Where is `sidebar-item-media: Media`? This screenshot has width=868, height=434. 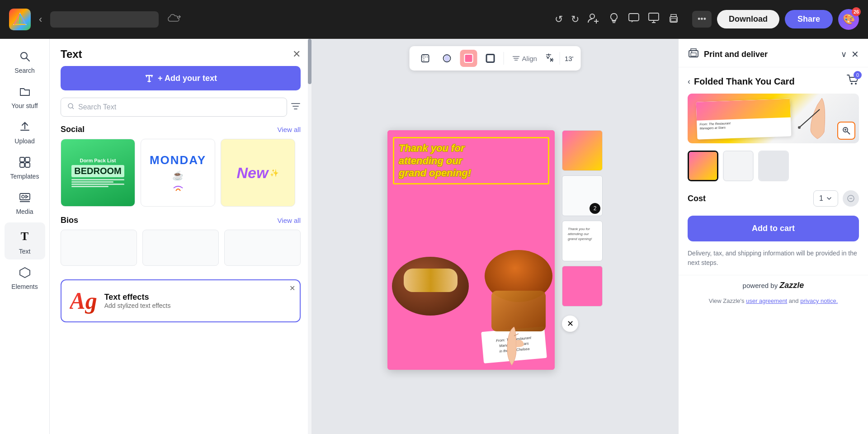 sidebar-item-media: Media is located at coordinates (25, 203).